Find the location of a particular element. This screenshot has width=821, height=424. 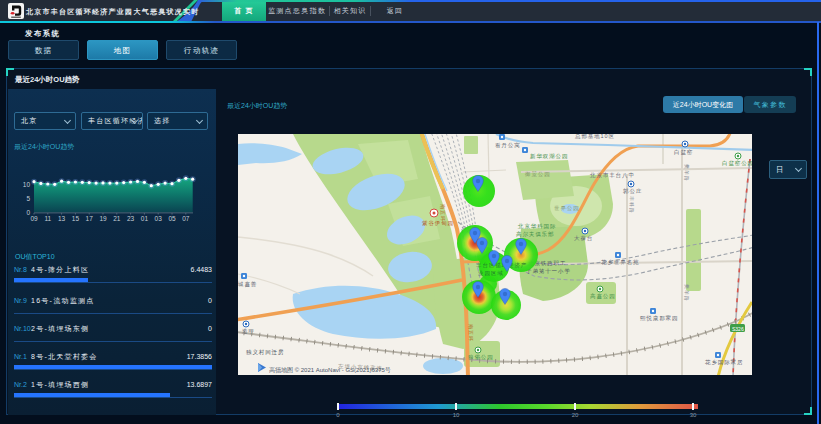

svg-text: 23 is located at coordinates (131, 218).